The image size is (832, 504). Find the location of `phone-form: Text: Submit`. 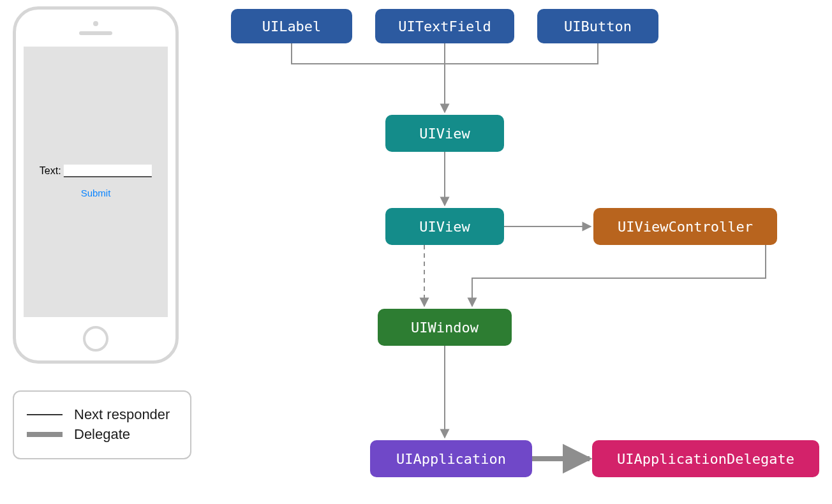

phone-form: Text: Submit is located at coordinates (96, 182).